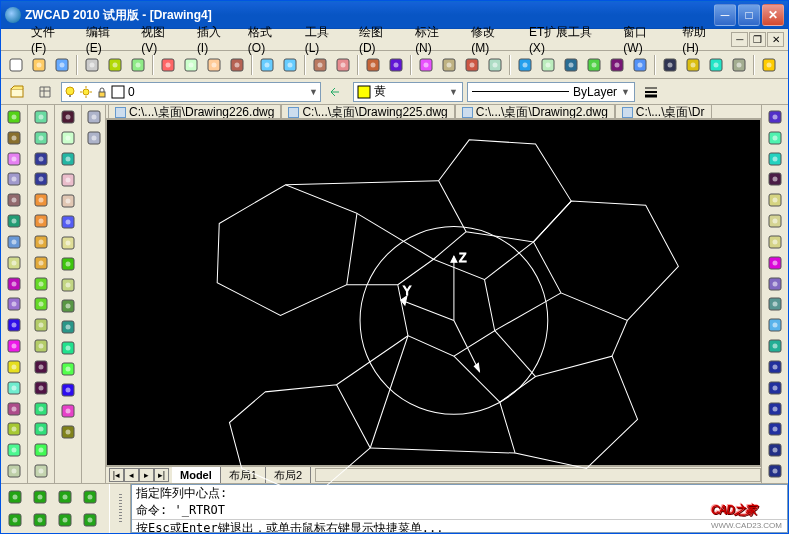 This screenshot has width=789, height=534. I want to click on cmd-side-h, so click(90, 520).